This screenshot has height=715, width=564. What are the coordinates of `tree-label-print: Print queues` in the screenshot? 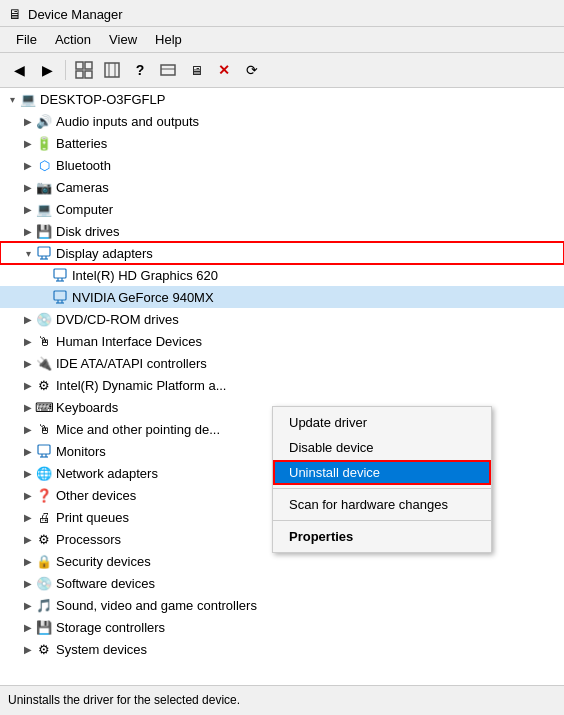 It's located at (92, 518).